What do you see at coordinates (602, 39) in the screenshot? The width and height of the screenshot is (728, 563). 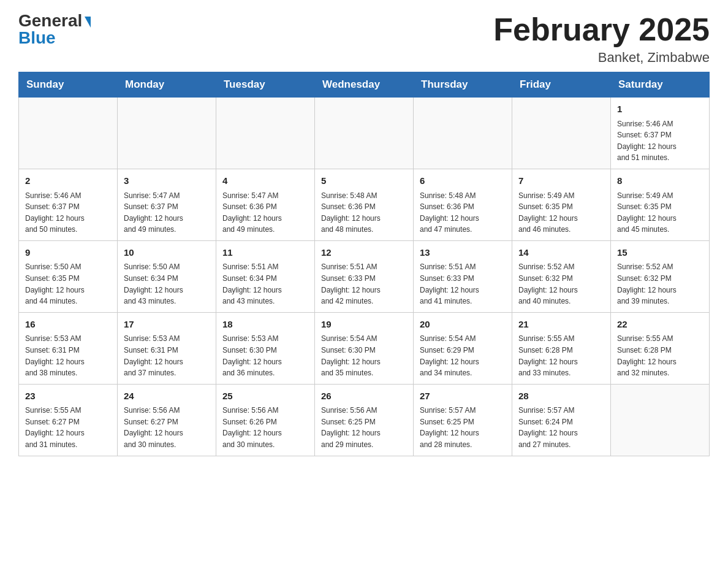 I see `title-area: February 2025 Banket, Zimbabwe` at bounding box center [602, 39].